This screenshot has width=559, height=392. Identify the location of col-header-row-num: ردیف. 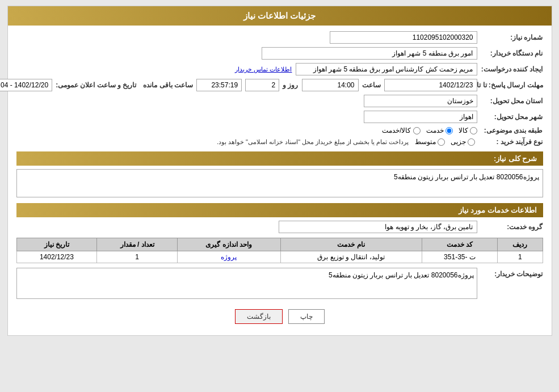
(520, 245).